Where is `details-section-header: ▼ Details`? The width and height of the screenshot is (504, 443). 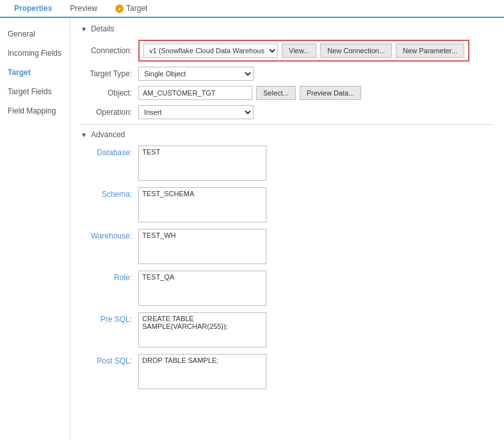
details-section-header: ▼ Details is located at coordinates (287, 29).